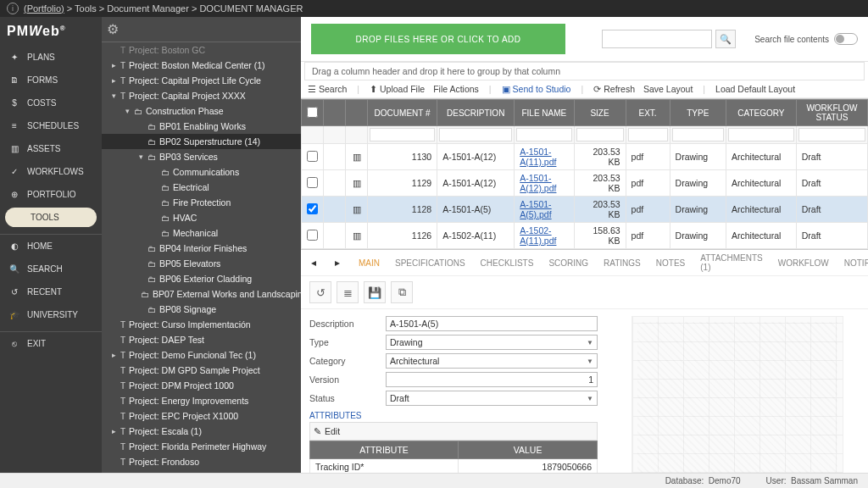  What do you see at coordinates (622, 263) in the screenshot?
I see `tab-ratings: RATINGS` at bounding box center [622, 263].